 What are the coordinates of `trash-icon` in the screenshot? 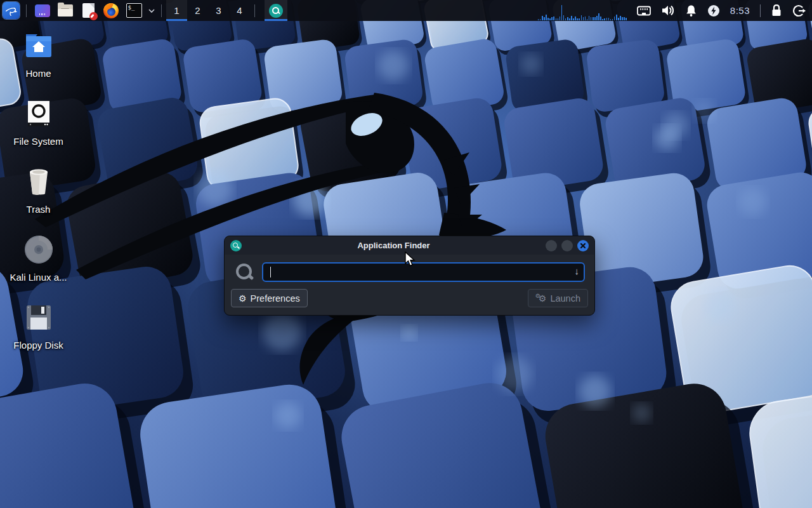 It's located at (39, 182).